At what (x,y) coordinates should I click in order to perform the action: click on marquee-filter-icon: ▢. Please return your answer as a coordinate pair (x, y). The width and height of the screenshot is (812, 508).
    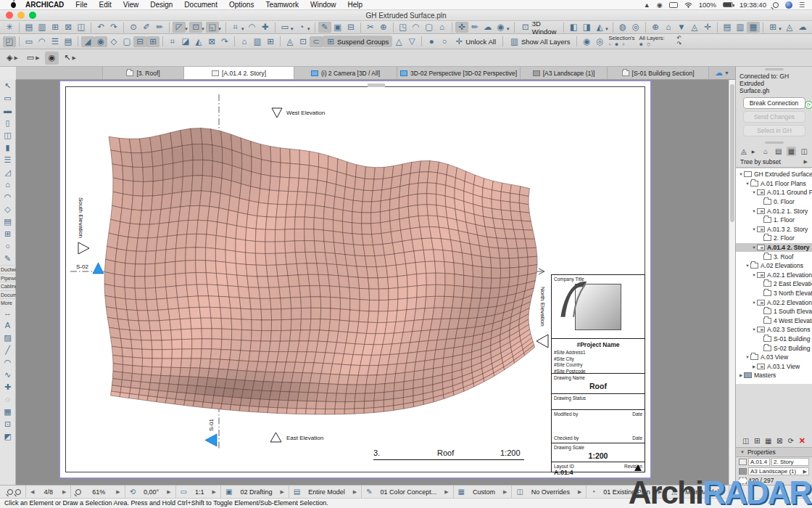
    Looking at the image, I should click on (127, 42).